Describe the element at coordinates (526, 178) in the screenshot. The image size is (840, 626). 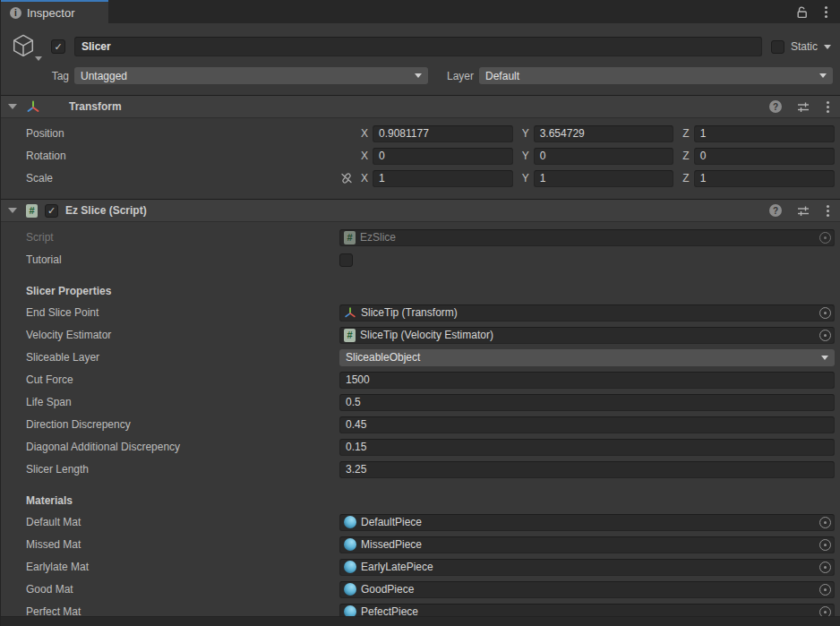
I see `axis-y-label: Y` at that location.